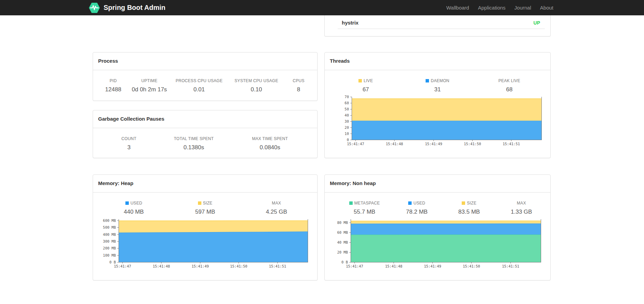 Image resolution: width=644 pixels, height=304 pixels. Describe the element at coordinates (438, 105) in the screenshot. I see `threads-chart: 01020304050607015:41:4715:41:4815:41:491…` at that location.